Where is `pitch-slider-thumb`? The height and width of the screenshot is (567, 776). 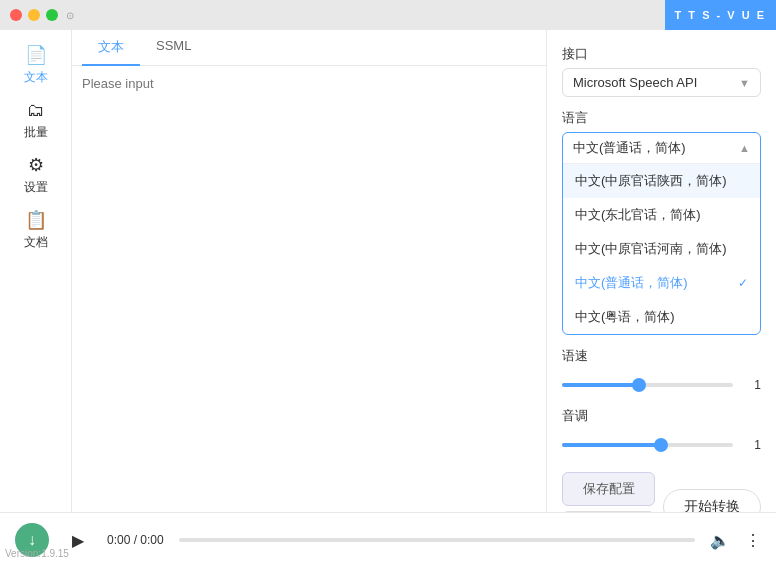
pitch-slider-thumb is located at coordinates (661, 445).